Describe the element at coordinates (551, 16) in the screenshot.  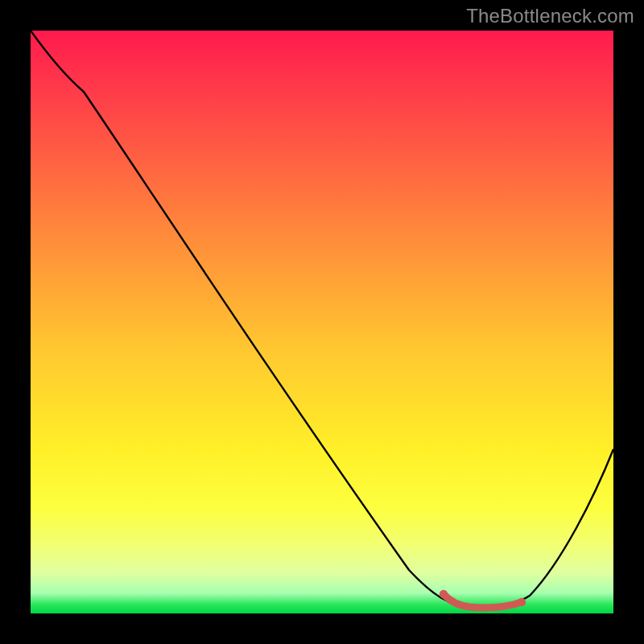
I see `watermark-text: TheBottleneck.com` at that location.